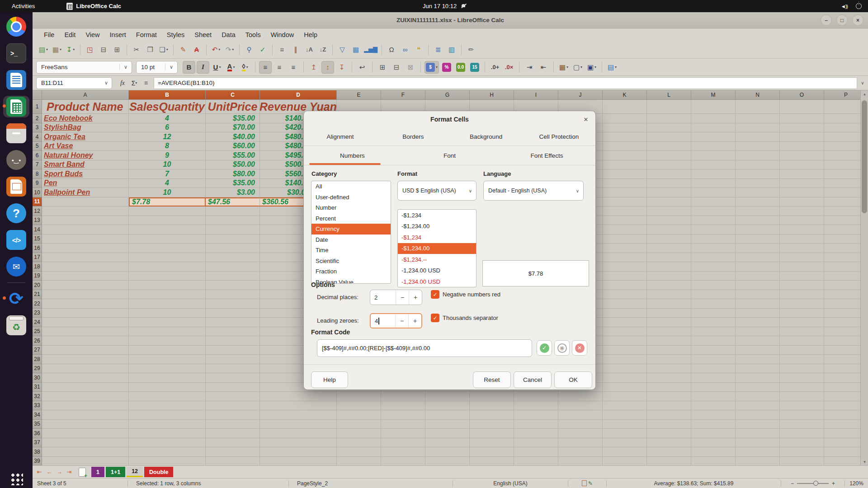 This screenshot has height=488, width=868. Describe the element at coordinates (37, 107) in the screenshot. I see `row-header-1: 1` at that location.